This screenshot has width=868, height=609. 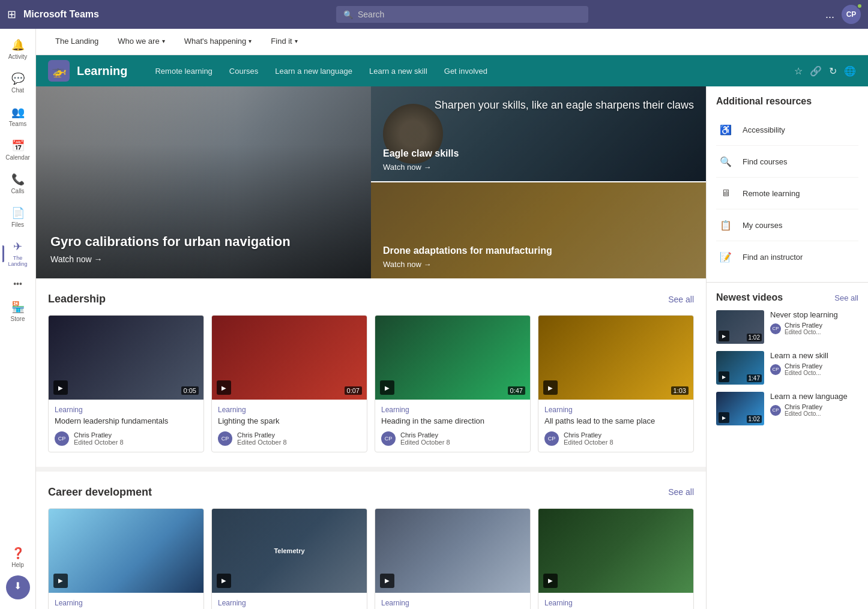 I want to click on author-edited-3: Edited October 8, so click(x=588, y=442).